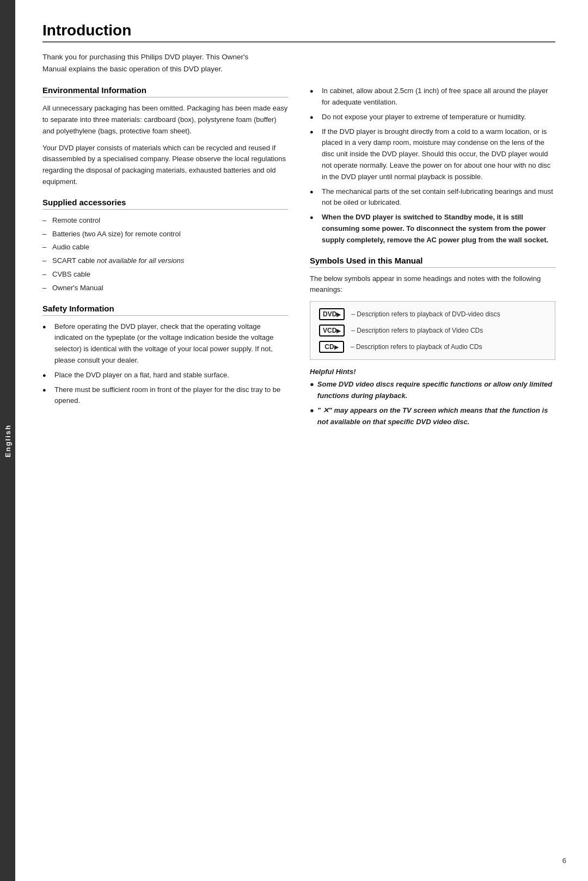 Image resolution: width=588 pixels, height=881 pixels. Describe the element at coordinates (8, 441) in the screenshot. I see `side-tab-label: English` at that location.